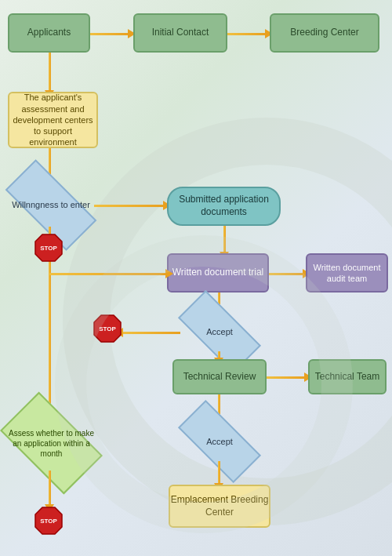 The image size is (392, 556). What do you see at coordinates (49, 33) in the screenshot?
I see `applicants-label: Applicants` at bounding box center [49, 33].